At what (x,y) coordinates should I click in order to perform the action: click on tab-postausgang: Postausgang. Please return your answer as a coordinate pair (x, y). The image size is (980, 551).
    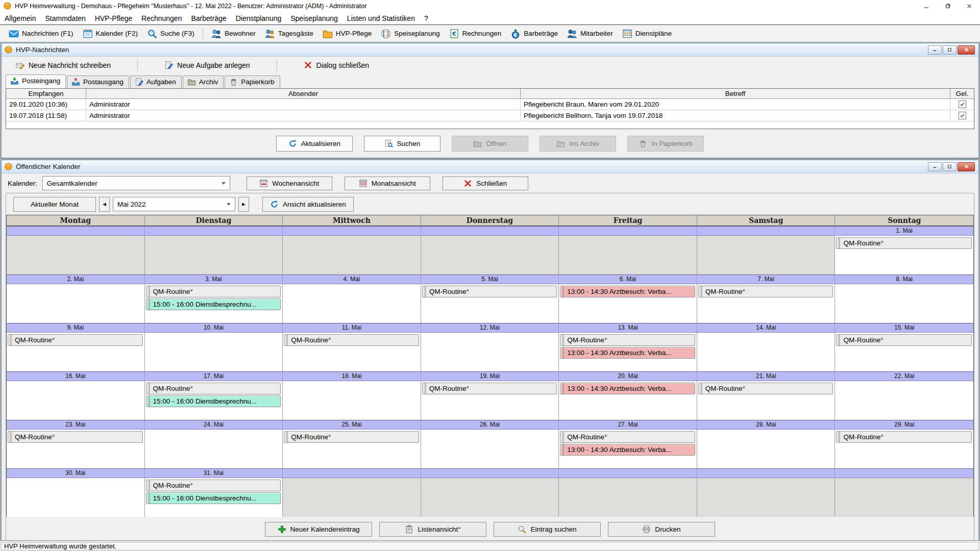
    Looking at the image, I should click on (98, 82).